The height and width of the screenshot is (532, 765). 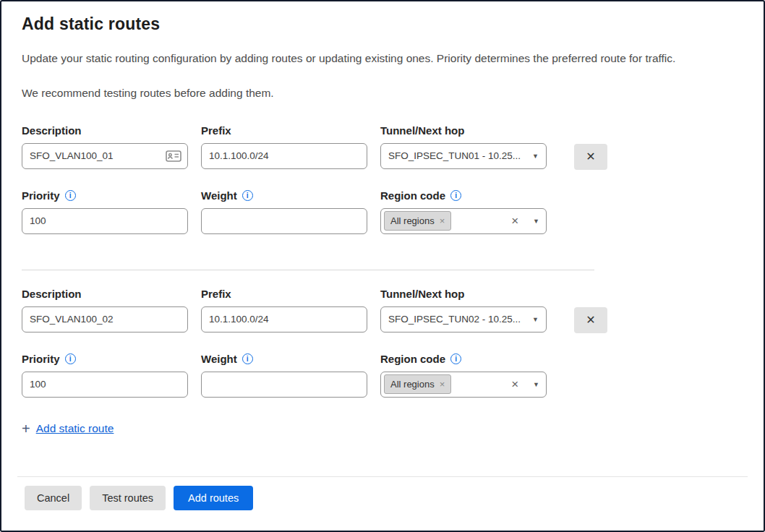 What do you see at coordinates (174, 156) in the screenshot?
I see `contact-card-icon` at bounding box center [174, 156].